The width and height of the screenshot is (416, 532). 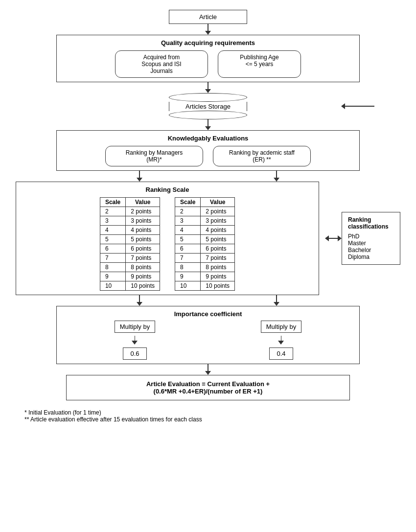 What do you see at coordinates (208, 392) in the screenshot?
I see `final-eval-line2: (0.6*MR +0.4+ER)/(number of ER +1)` at bounding box center [208, 392].